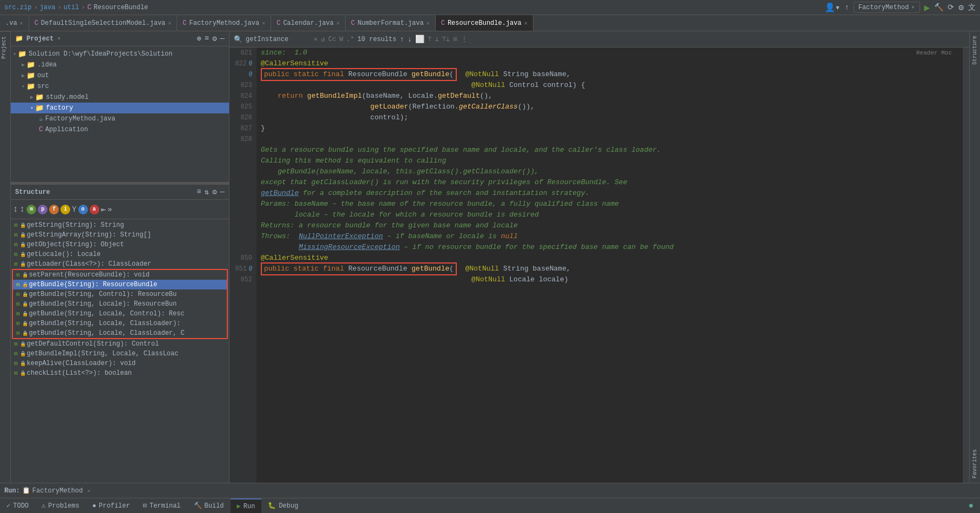 This screenshot has height=513, width=980. Describe the element at coordinates (464, 39) in the screenshot. I see `search-more-icon: ⋮` at that location.